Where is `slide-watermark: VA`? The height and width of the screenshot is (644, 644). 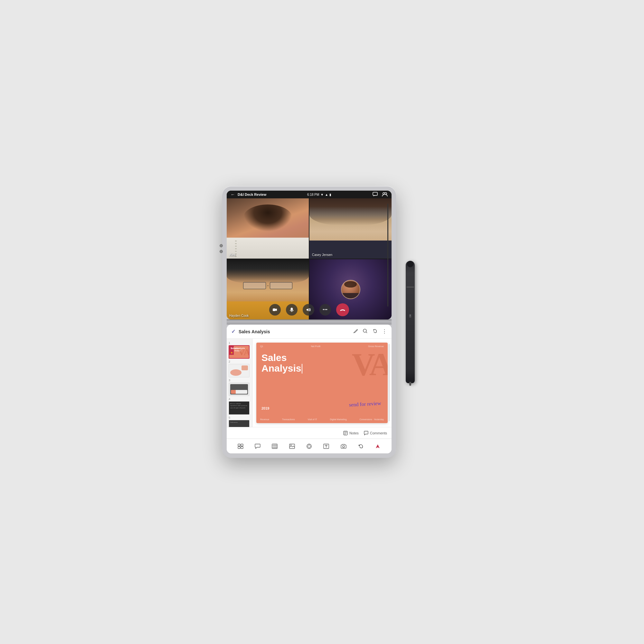 slide-watermark: VA is located at coordinates (370, 364).